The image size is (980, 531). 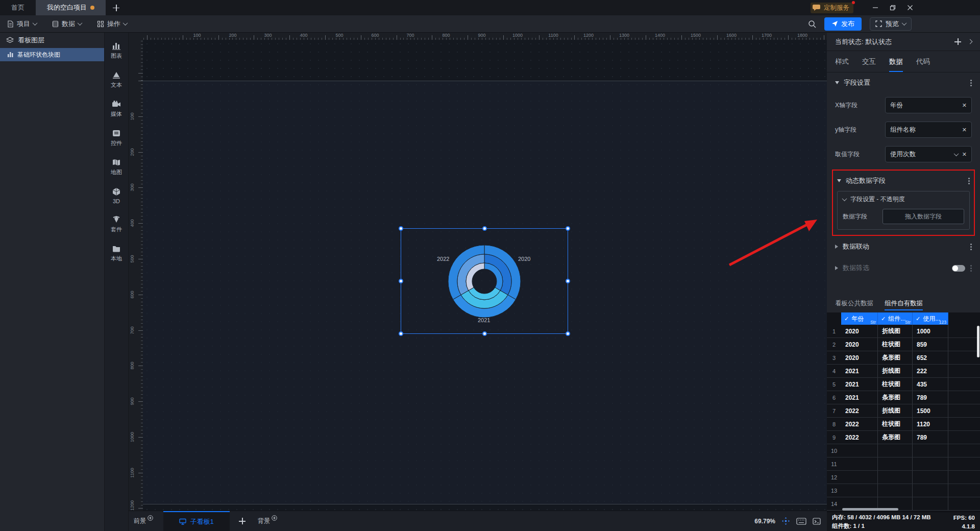 I want to click on minimize-button, so click(x=875, y=8).